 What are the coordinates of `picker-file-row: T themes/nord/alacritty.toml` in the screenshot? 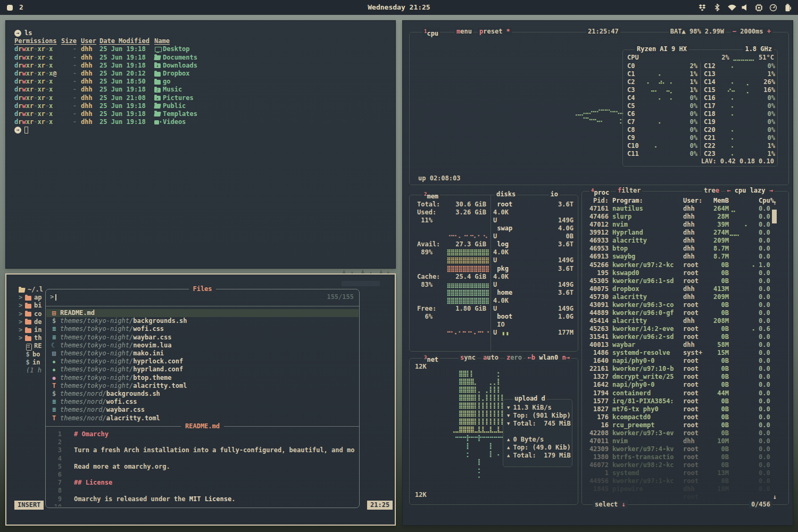 It's located at (202, 418).